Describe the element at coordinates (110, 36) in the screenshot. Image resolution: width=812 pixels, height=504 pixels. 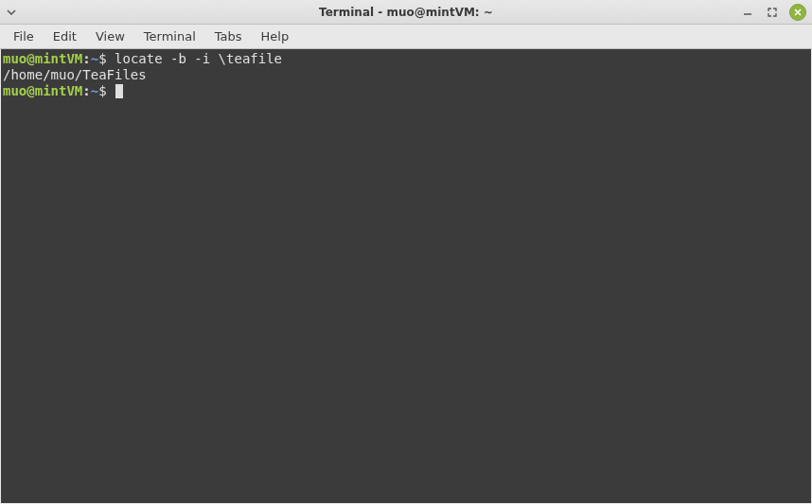
I see `menu-view: View` at that location.